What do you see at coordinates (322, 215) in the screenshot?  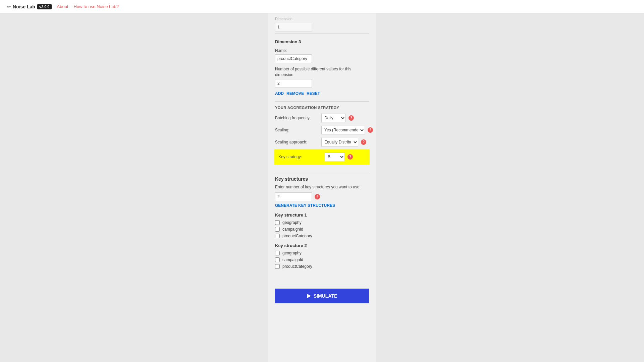 I see `key-structure-1-title: Key structure 1` at bounding box center [322, 215].